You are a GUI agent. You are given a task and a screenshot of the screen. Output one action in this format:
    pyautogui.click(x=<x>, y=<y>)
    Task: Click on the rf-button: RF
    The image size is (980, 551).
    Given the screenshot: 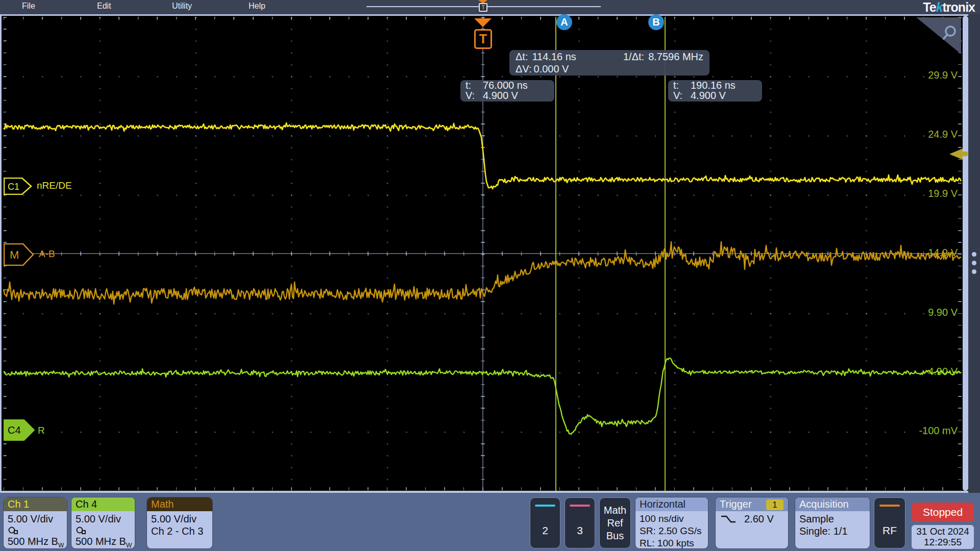 What is the action you would take?
    pyautogui.click(x=890, y=523)
    